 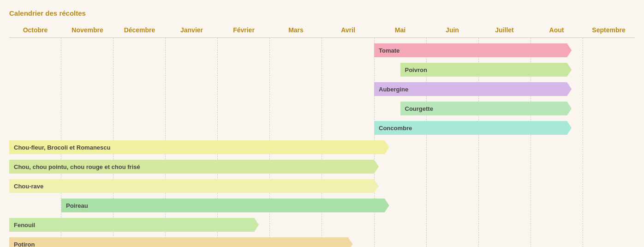 I want to click on harvest-bar: Courgette, so click(x=486, y=108).